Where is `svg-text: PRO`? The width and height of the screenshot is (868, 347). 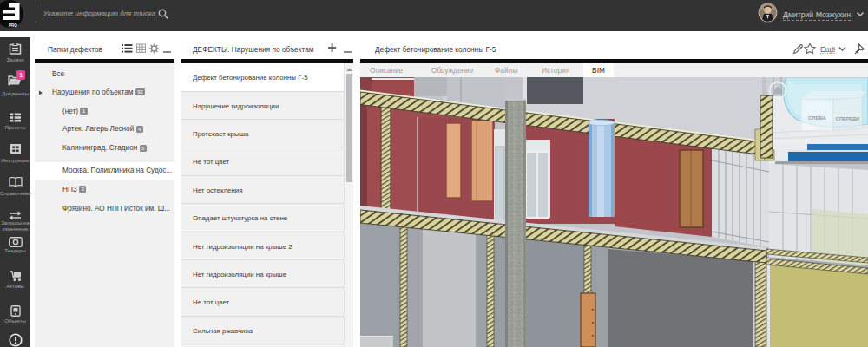
svg-text: PRO is located at coordinates (13, 26).